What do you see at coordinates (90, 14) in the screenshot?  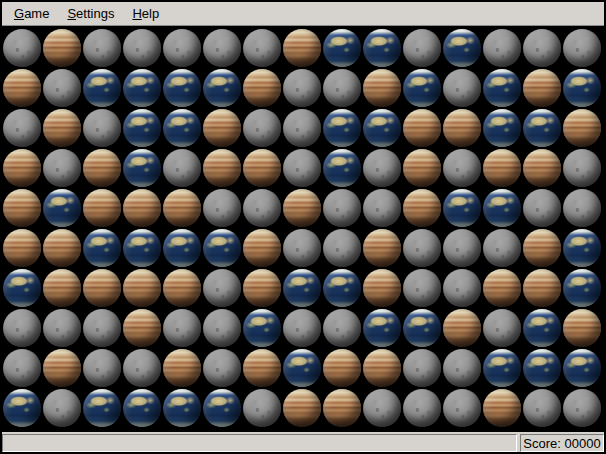 I see `menu-settings: Settings` at bounding box center [90, 14].